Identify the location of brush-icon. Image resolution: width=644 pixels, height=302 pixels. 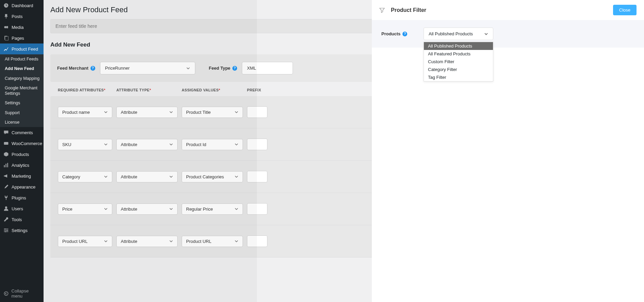
(6, 187).